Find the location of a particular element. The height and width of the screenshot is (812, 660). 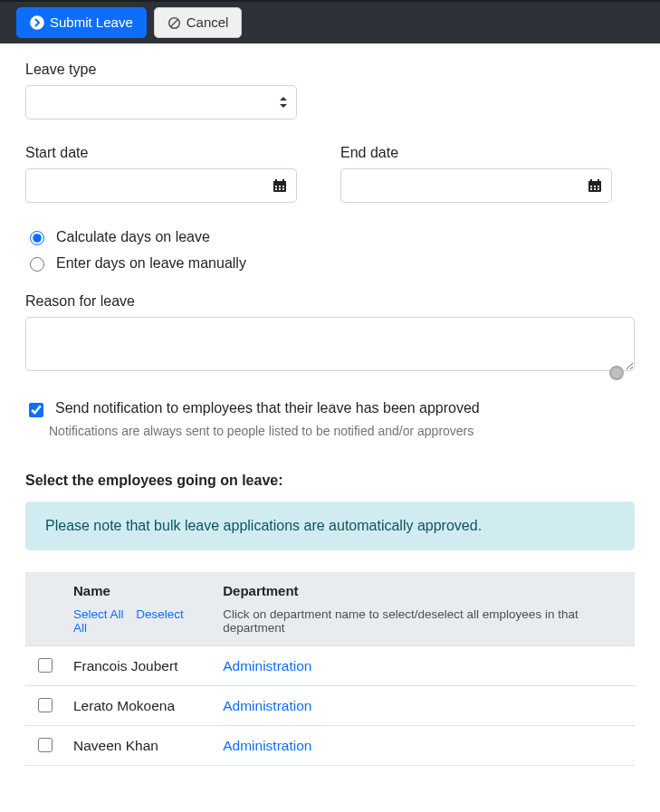

start-date-label: Start date is located at coordinates (161, 153).